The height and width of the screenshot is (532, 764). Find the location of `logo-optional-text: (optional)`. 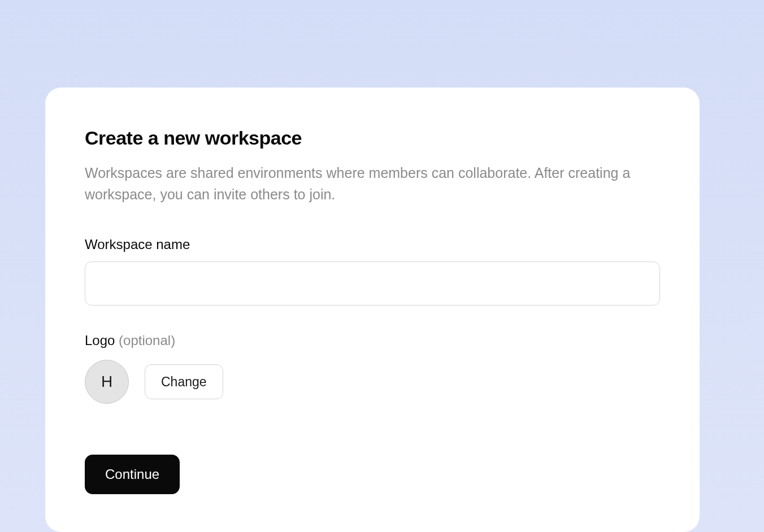

logo-optional-text: (optional) is located at coordinates (147, 340).